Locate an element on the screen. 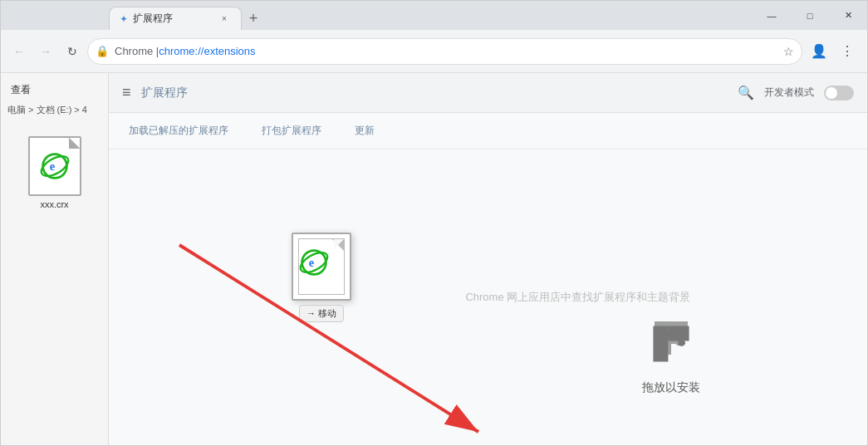 The image size is (868, 446). crx-file-name: xxx.crx is located at coordinates (54, 204).